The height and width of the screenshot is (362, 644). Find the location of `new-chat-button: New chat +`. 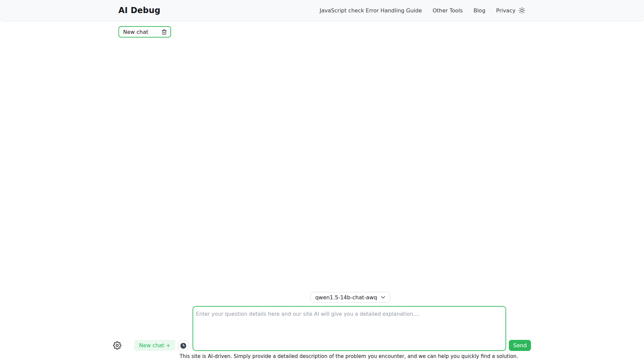

new-chat-button: New chat + is located at coordinates (155, 345).